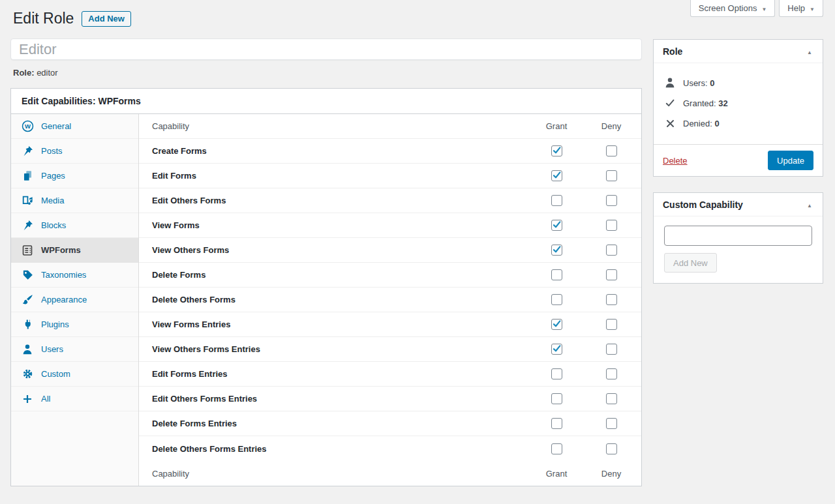 The width and height of the screenshot is (835, 504). Describe the element at coordinates (738, 236) in the screenshot. I see `custom-capability-input` at that location.